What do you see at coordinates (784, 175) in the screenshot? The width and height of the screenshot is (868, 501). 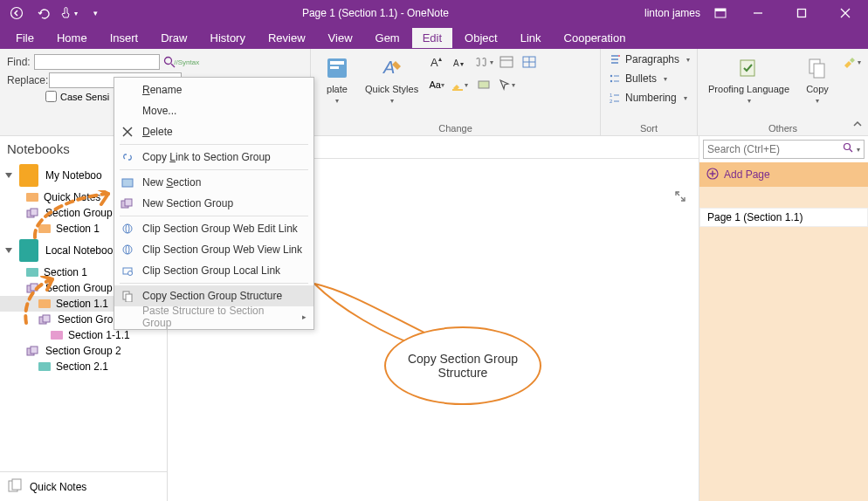 I see `add-page-button: Add Page` at bounding box center [784, 175].